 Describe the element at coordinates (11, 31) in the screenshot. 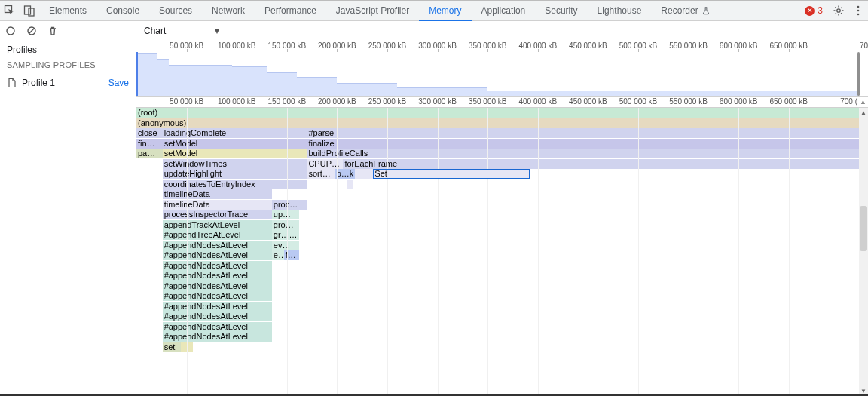

I see `record-button` at that location.